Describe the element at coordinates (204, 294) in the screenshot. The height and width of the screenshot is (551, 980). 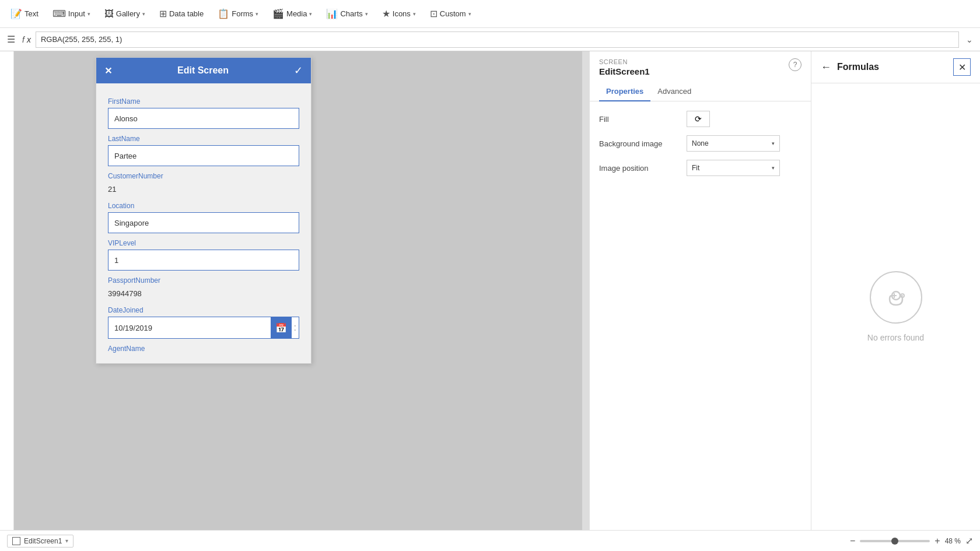
I see `passportnumber-value: 39944798` at that location.